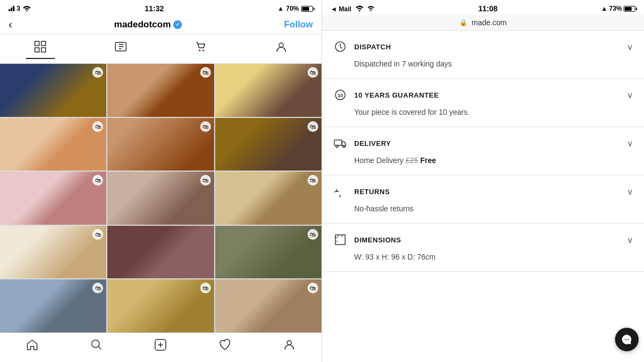 Image resolution: width=644 pixels, height=362 pixels. What do you see at coordinates (630, 95) in the screenshot?
I see `guarantee-chevron: ∨` at bounding box center [630, 95].